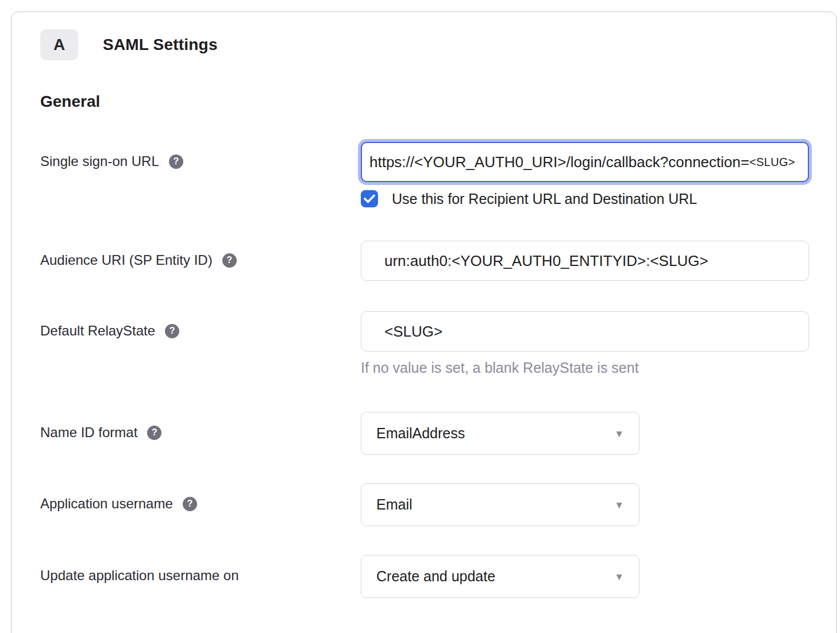 The height and width of the screenshot is (633, 840). Describe the element at coordinates (585, 199) in the screenshot. I see `sso-checkbox-row: Use this for Recipient URL and Destinati…` at that location.